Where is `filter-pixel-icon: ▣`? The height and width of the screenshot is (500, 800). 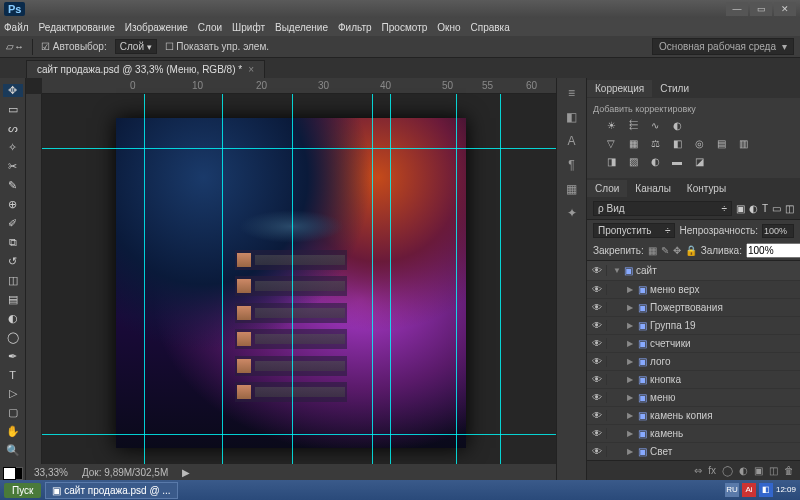 filter-pixel-icon: ▣ is located at coordinates (740, 208).